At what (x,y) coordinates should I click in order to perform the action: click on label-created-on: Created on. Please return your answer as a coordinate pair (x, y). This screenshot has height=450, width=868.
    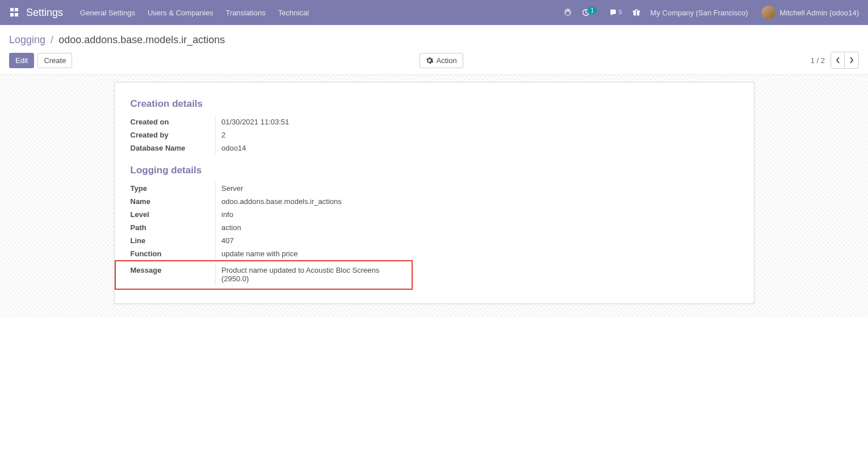
    Looking at the image, I should click on (173, 122).